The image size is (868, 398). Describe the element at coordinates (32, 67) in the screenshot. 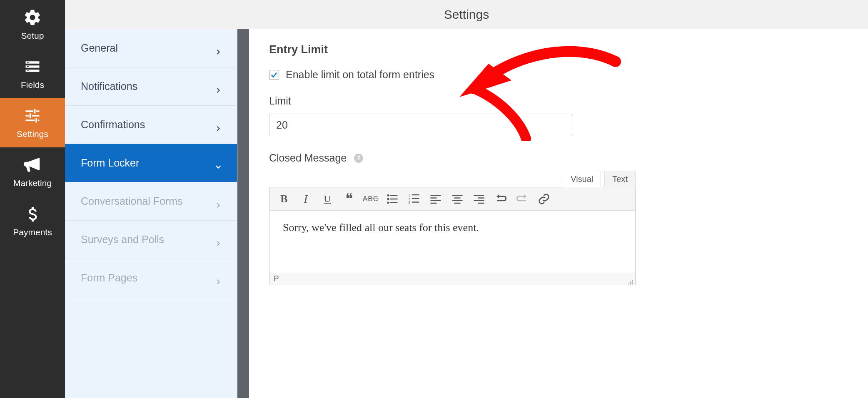

I see `list-icon` at that location.